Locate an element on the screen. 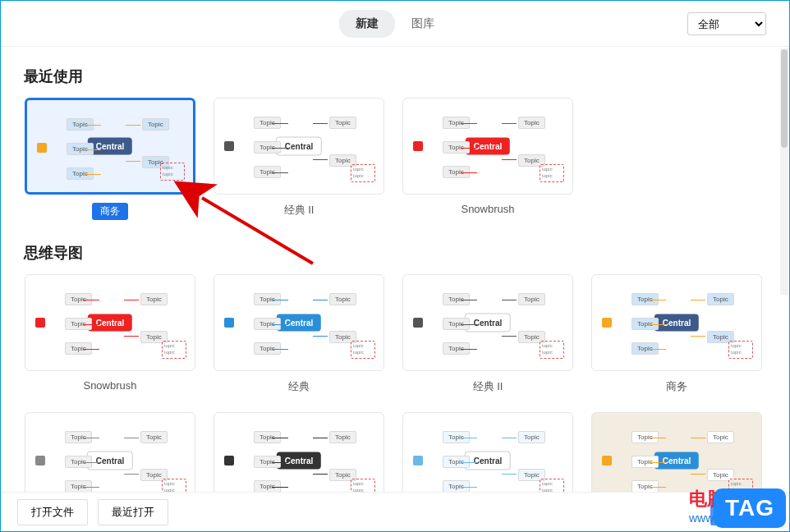 The width and height of the screenshot is (790, 532). recent-open-button: 最近打开 is located at coordinates (133, 512).